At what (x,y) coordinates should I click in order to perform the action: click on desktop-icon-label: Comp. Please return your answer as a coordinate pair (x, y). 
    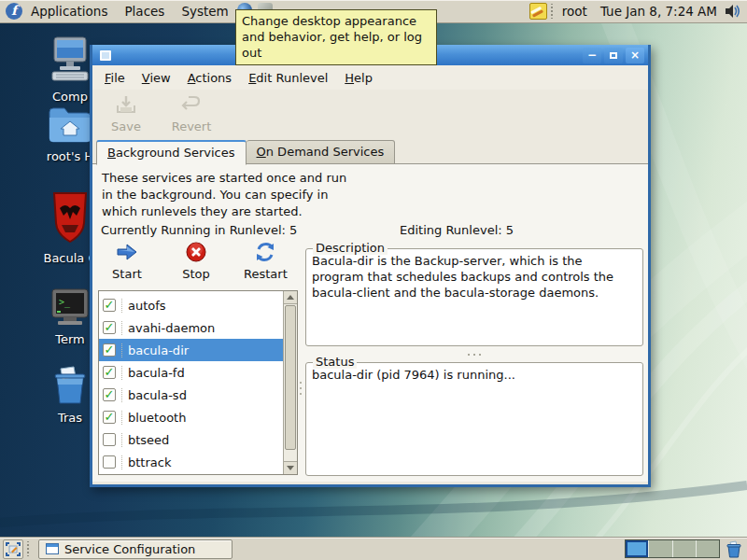
    Looking at the image, I should click on (70, 97).